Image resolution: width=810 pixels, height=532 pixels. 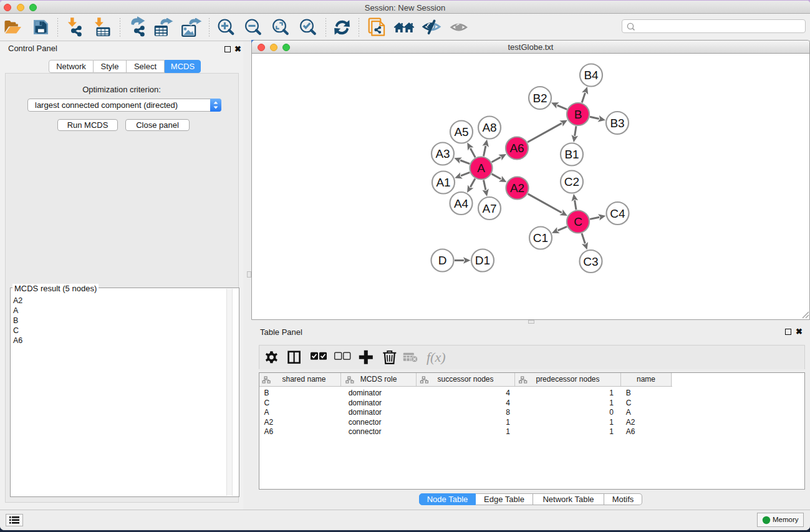 I want to click on svg-text: C3, so click(x=591, y=262).